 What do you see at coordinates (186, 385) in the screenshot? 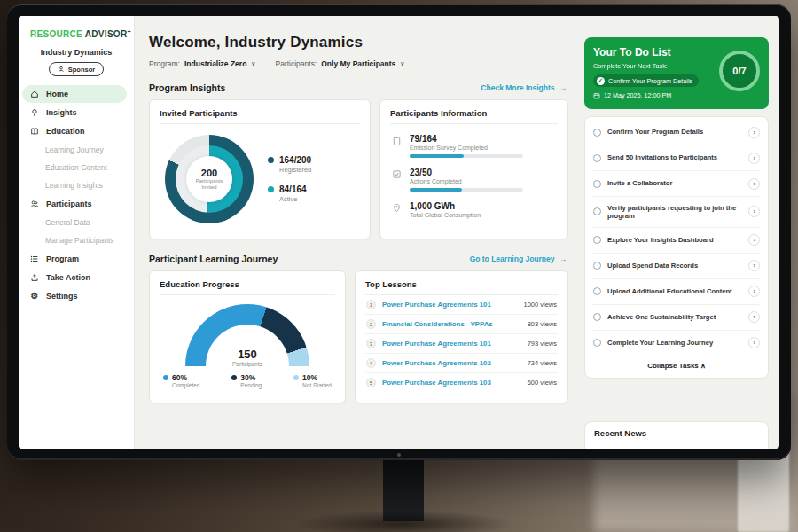
I see `completed-label: Completed` at bounding box center [186, 385].